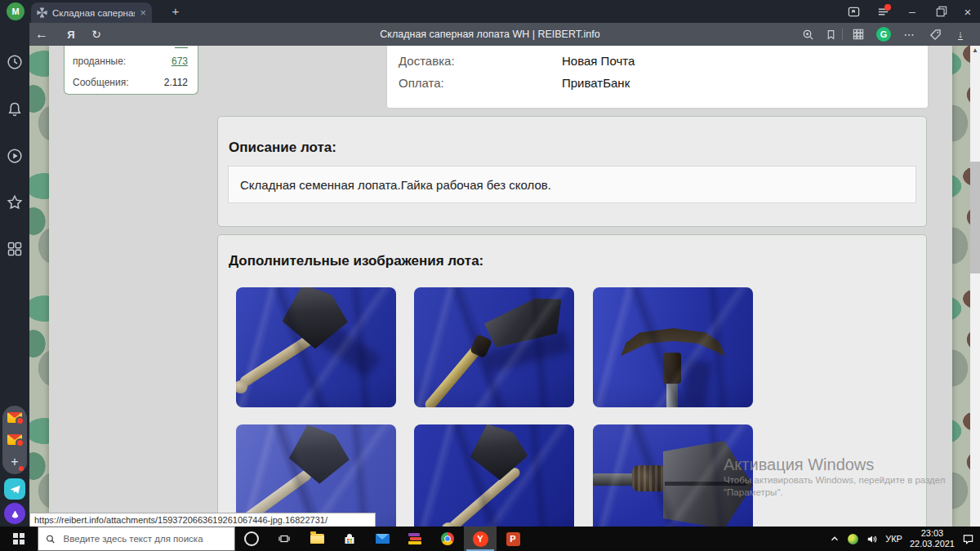 The width and height of the screenshot is (980, 551). I want to click on favorites-star-icon, so click(15, 202).